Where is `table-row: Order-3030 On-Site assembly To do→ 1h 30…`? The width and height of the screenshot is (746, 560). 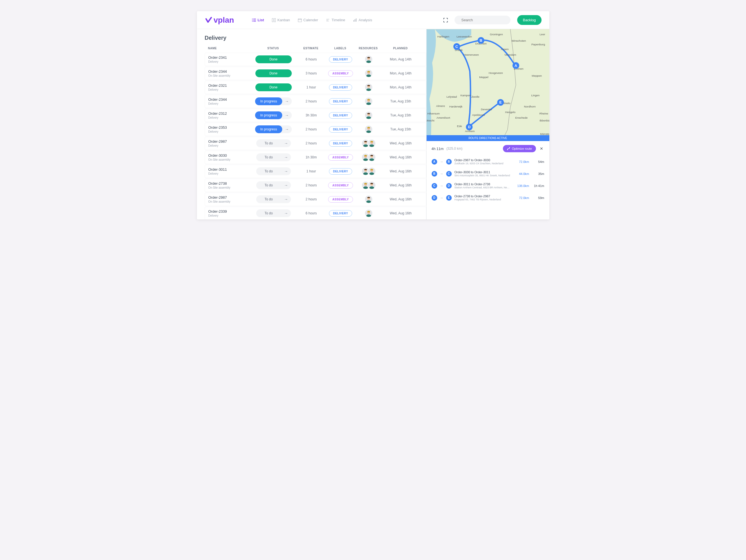
table-row: Order-3030 On-Site assembly To do→ 1h 30… is located at coordinates (316, 157).